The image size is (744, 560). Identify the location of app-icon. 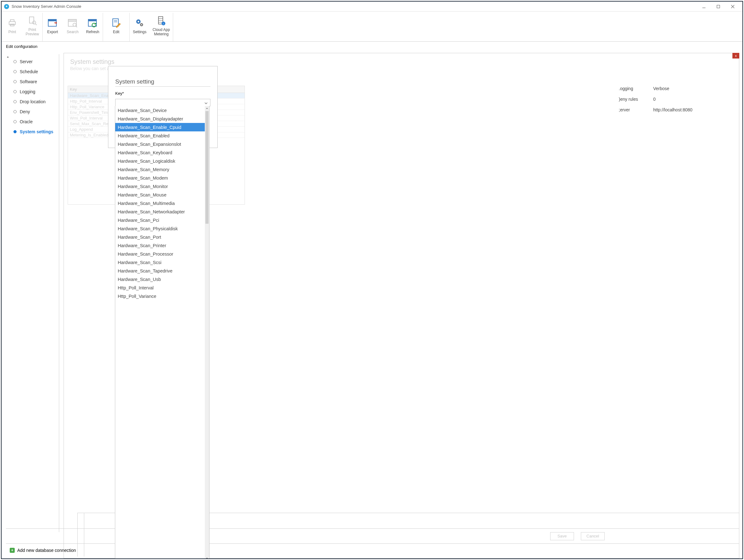
(7, 7).